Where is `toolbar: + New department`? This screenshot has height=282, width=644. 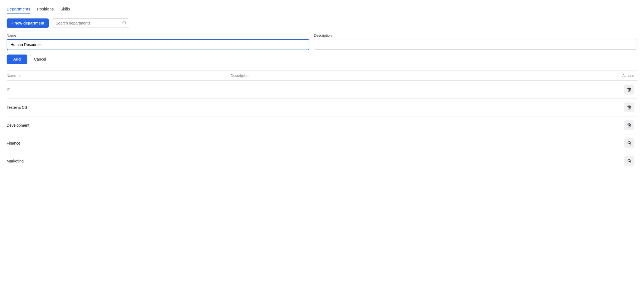
toolbar: + New department is located at coordinates (322, 23).